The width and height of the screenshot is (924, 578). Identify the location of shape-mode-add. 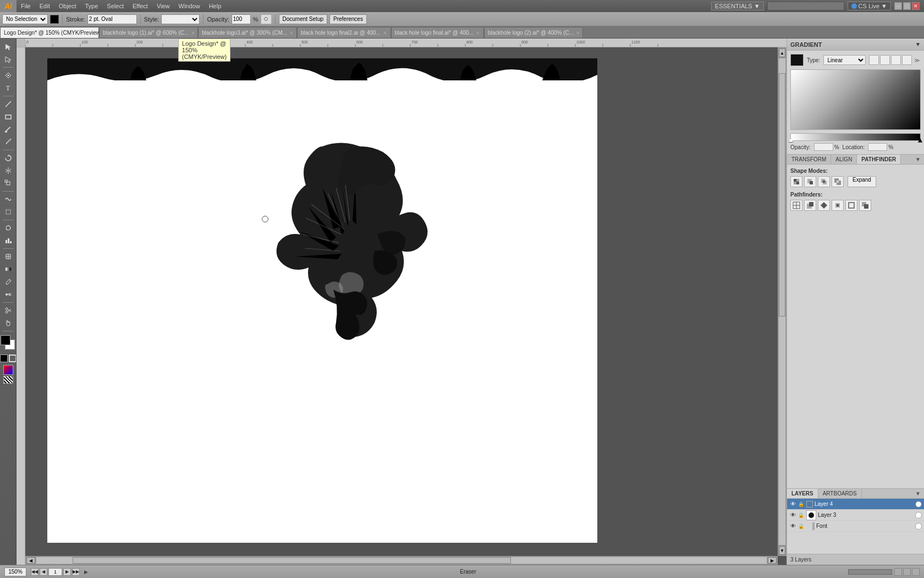
(796, 182).